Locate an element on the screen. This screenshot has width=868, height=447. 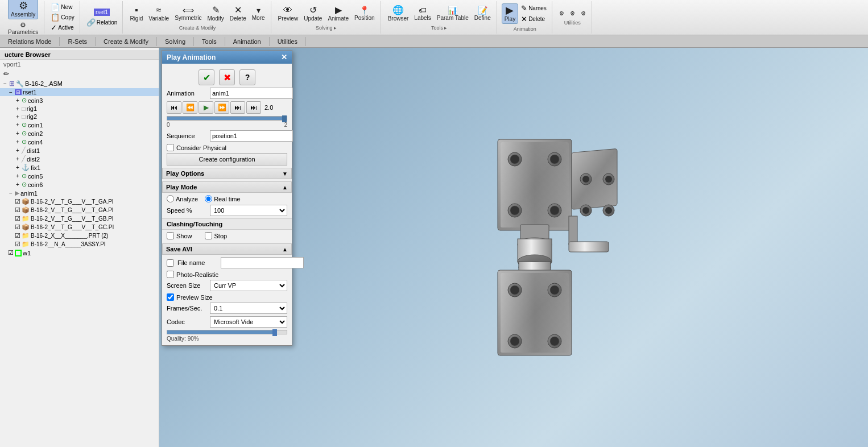
active-button: ✓ Active is located at coordinates (63, 27).